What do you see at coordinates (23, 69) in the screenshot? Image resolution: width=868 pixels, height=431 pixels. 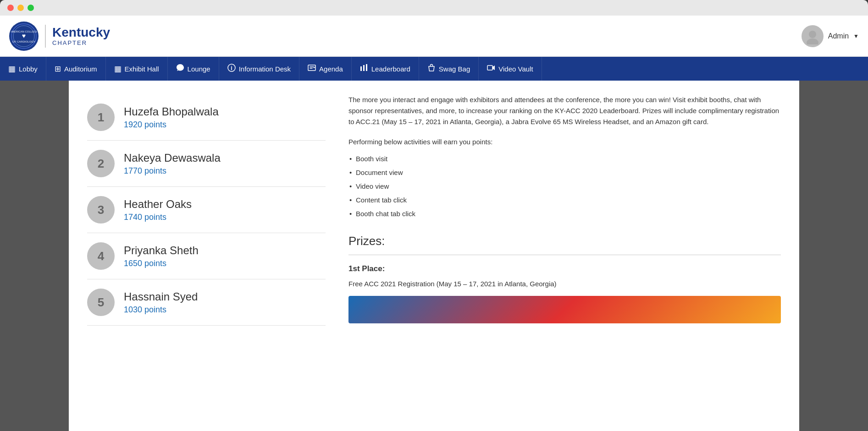 I see `nav-lobby: ▦ Lobby` at bounding box center [23, 69].